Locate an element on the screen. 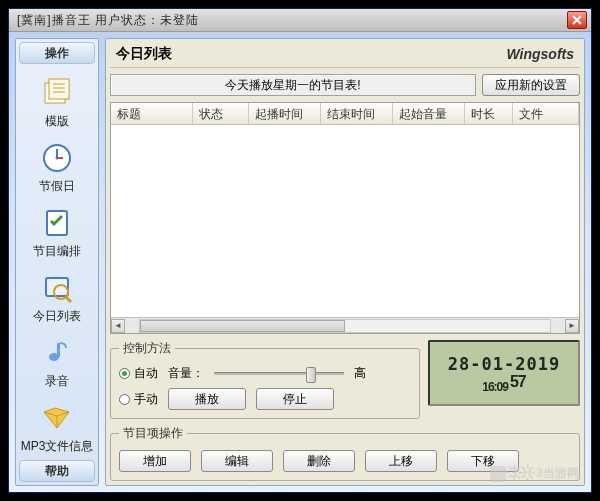 The height and width of the screenshot is (501, 600). col-file: 文件 is located at coordinates (546, 114).